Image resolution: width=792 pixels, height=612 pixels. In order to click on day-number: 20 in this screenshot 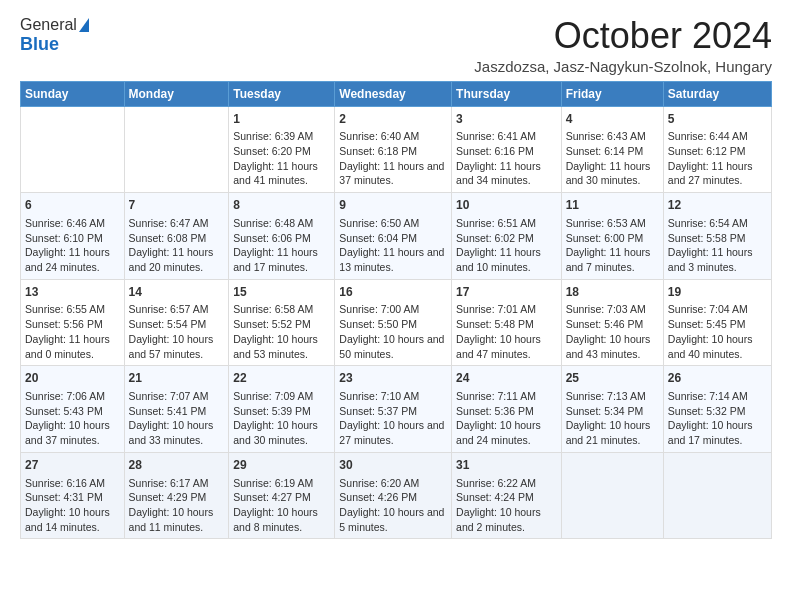, I will do `click(72, 378)`.